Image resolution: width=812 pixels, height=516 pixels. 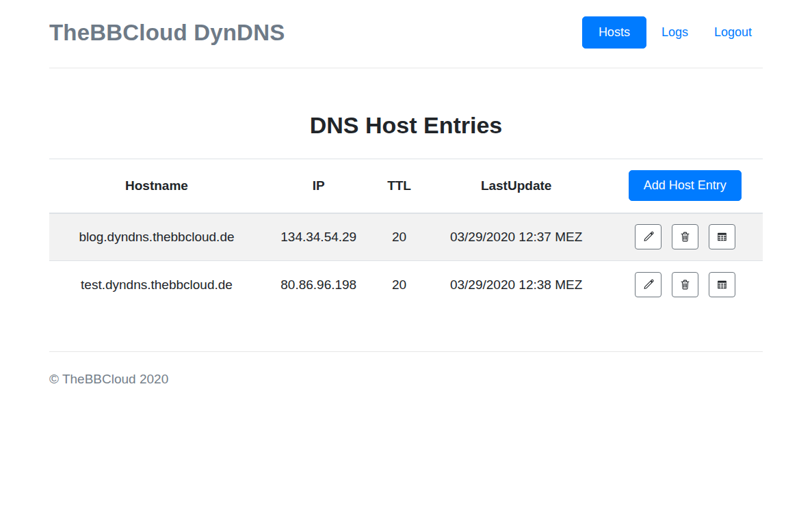 I want to click on cell-hostname: test.dyndns.thebbcloud.de, so click(x=157, y=285).